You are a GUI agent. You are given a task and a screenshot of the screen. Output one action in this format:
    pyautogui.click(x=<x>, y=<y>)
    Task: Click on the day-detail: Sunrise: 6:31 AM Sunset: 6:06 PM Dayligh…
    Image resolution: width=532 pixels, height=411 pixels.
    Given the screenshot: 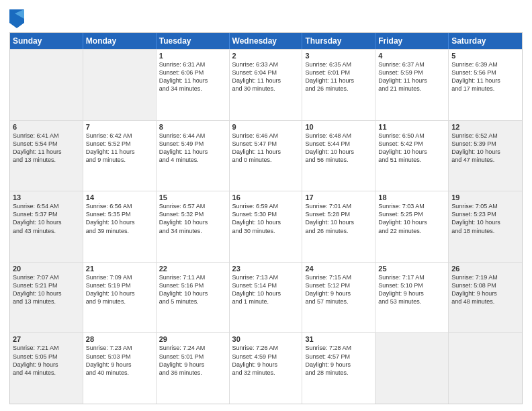 What is the action you would take?
    pyautogui.click(x=193, y=77)
    